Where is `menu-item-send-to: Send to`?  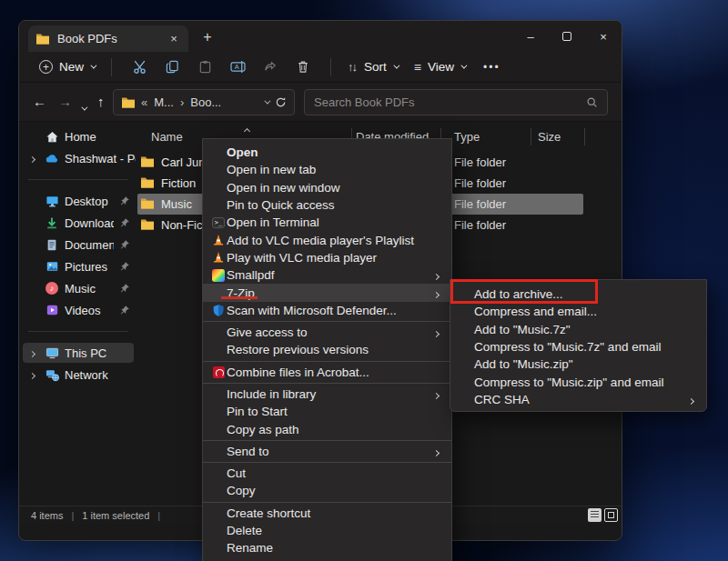
menu-item-send-to: Send to is located at coordinates (328, 451).